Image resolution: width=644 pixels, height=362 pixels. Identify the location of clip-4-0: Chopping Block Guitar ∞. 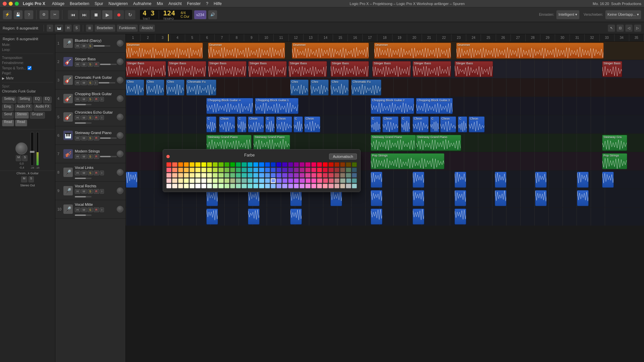
(230, 106).